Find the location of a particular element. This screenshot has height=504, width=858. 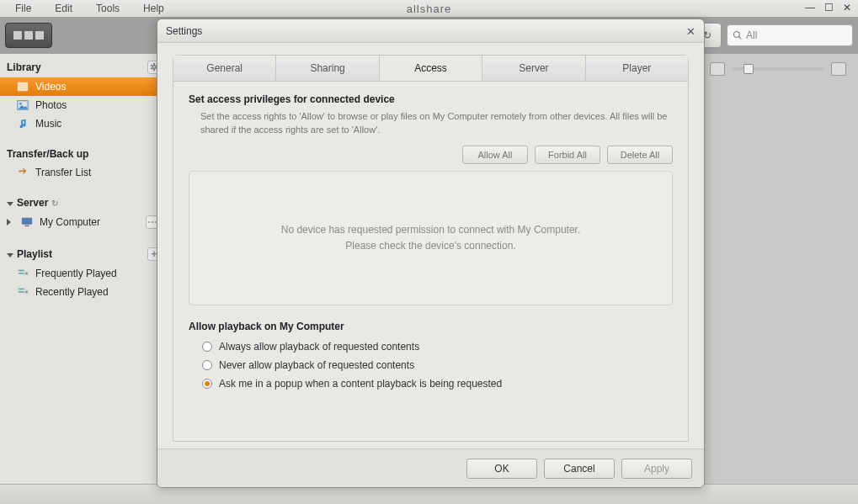

close-icon: ✕ is located at coordinates (690, 31).